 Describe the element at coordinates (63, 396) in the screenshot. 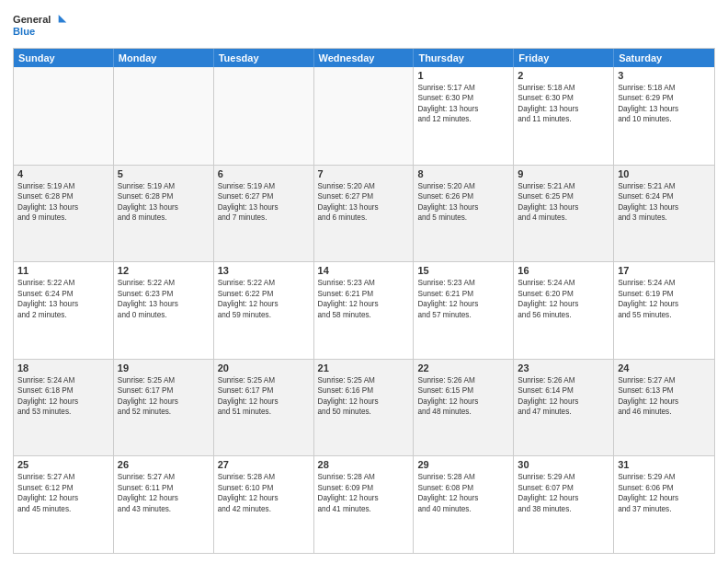

I see `cell-info: Sunrise: 5:24 AMSunset: 6:18 PMDaylight:…` at that location.